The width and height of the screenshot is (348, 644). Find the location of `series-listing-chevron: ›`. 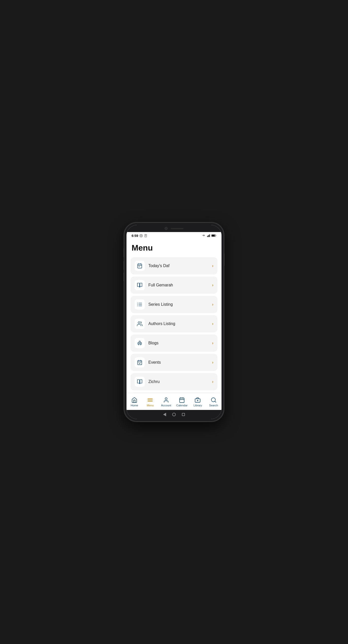

series-listing-chevron: › is located at coordinates (213, 304).